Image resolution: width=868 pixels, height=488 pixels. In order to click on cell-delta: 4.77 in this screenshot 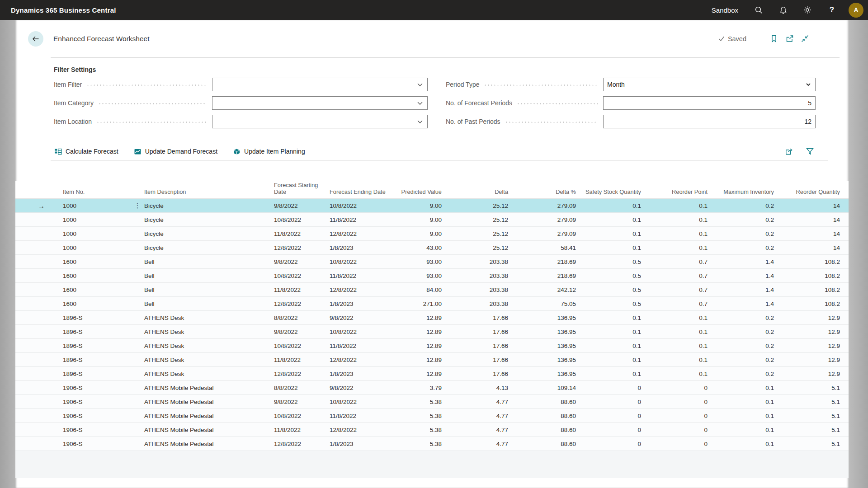, I will do `click(475, 416)`.